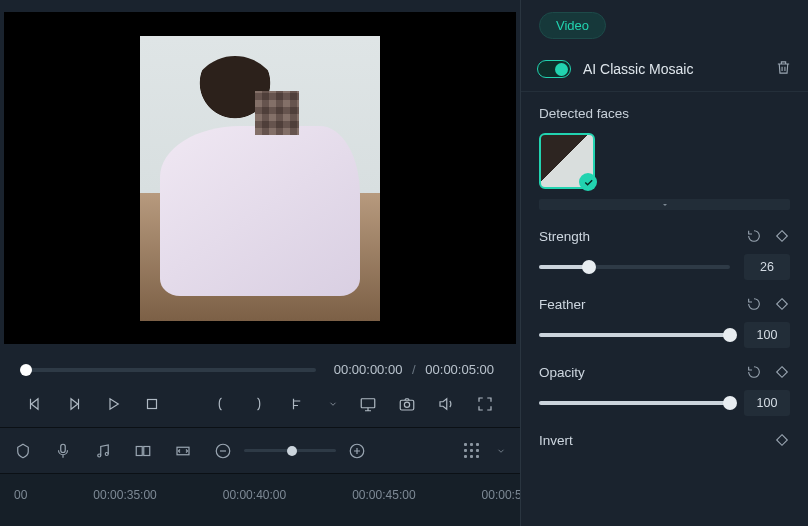 This screenshot has width=808, height=526. What do you see at coordinates (588, 182) in the screenshot?
I see `check-icon` at bounding box center [588, 182].